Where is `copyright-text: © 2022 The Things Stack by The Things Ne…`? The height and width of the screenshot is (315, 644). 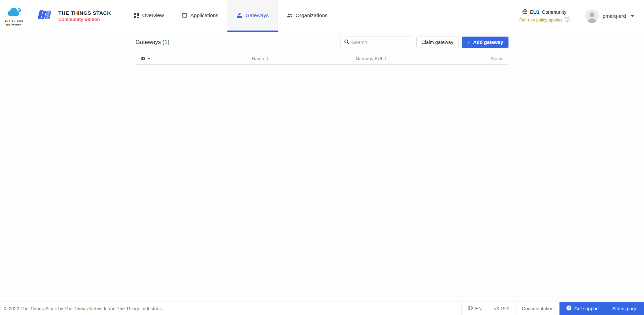
copyright-text: © 2022 The Things Stack by The Things Ne… is located at coordinates (81, 309).